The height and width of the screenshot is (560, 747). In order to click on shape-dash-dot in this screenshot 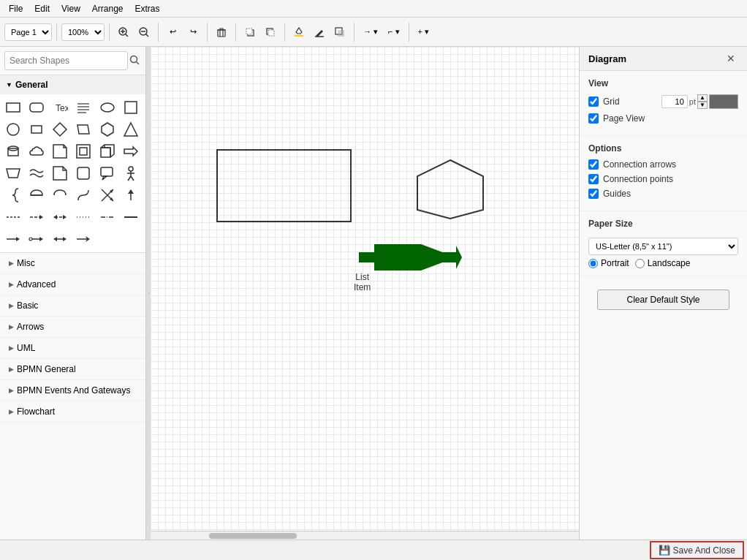, I will do `click(107, 217)`.